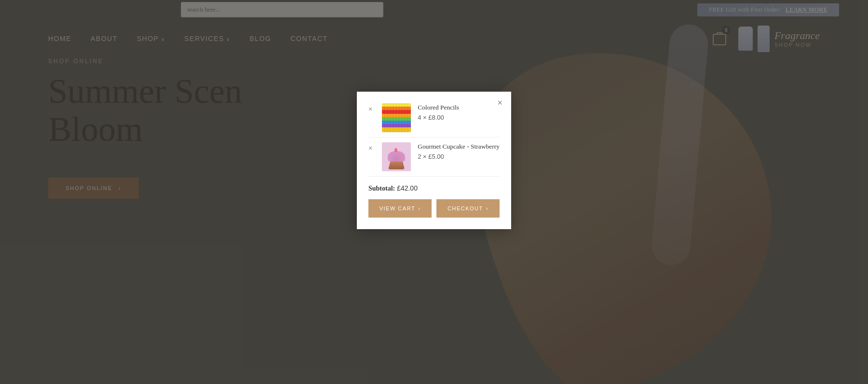 The height and width of the screenshot is (384, 868). Describe the element at coordinates (434, 188) in the screenshot. I see `cart-subtotal: Subtotal: £42.00` at that location.